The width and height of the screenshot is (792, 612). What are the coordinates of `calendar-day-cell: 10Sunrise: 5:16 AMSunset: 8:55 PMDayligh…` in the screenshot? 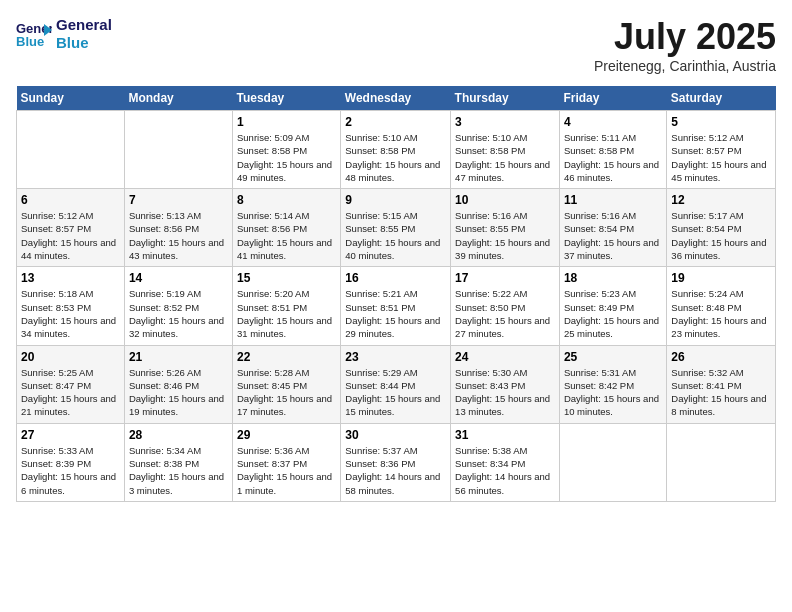 It's located at (506, 228).